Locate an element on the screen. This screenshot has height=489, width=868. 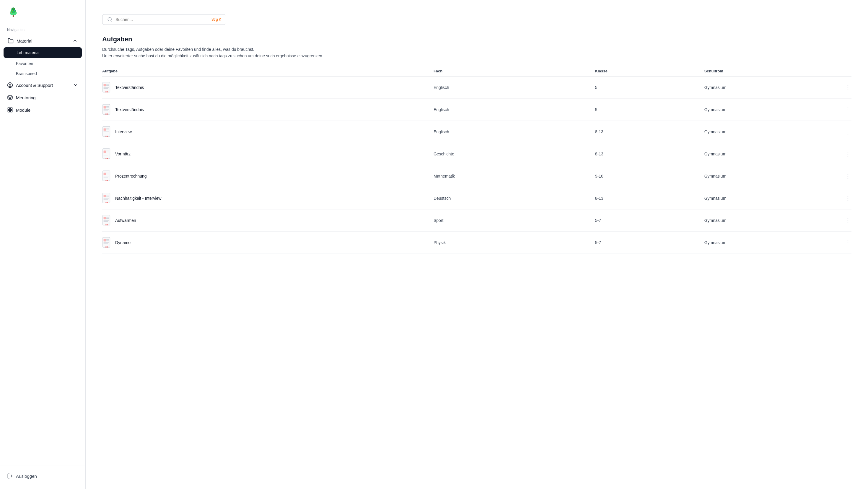
row-klasse: 5-7 is located at coordinates (647, 243).